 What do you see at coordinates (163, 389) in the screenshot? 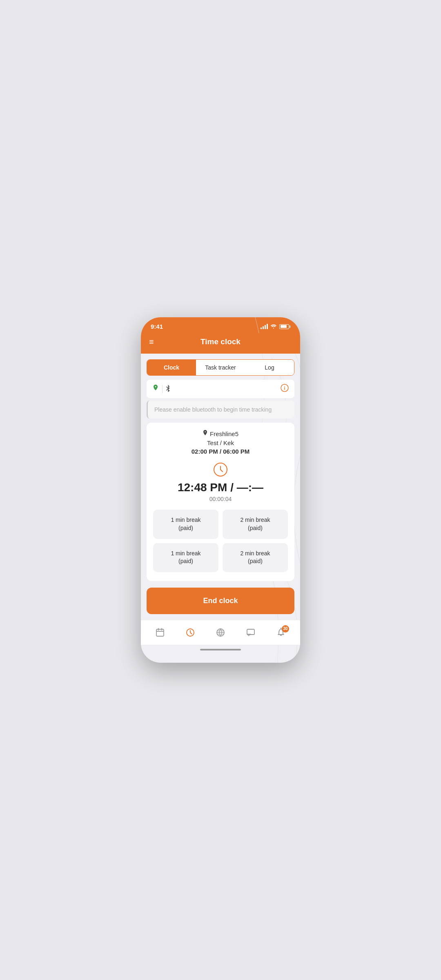
I see `info-bar-divider` at bounding box center [163, 389].